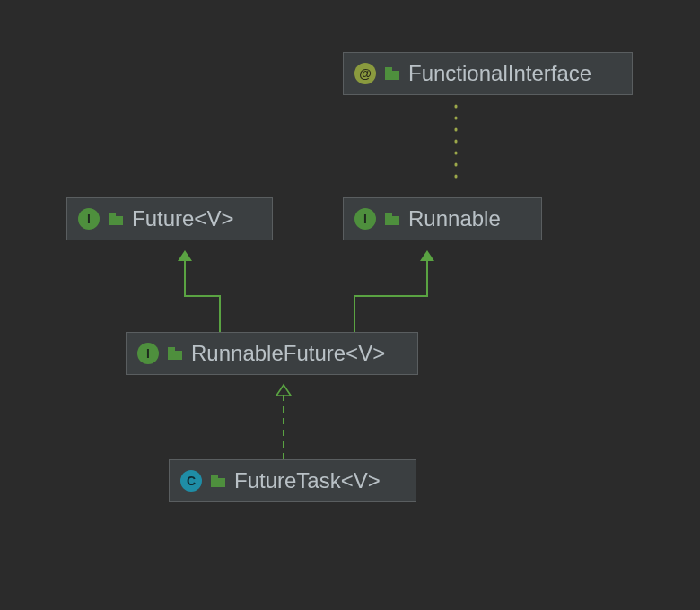 The width and height of the screenshot is (700, 610). What do you see at coordinates (500, 74) in the screenshot?
I see `node-label: FunctionalInterface` at bounding box center [500, 74].